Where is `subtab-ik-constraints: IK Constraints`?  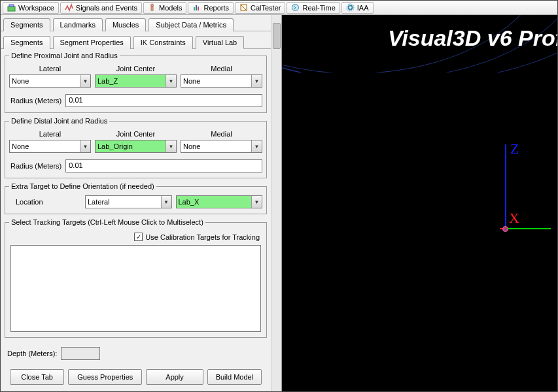 subtab-ik-constraints: IK Constraints is located at coordinates (164, 42).